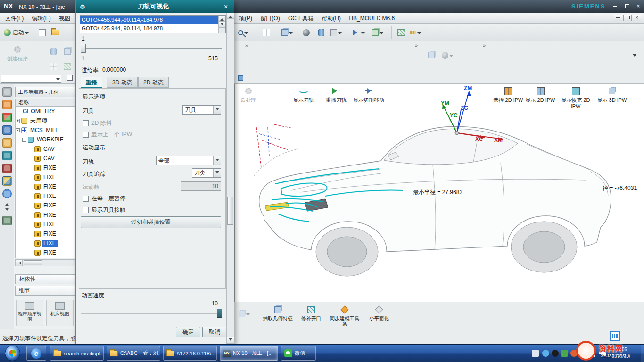 This screenshot has height=362, width=644. What do you see at coordinates (67, 66) in the screenshot?
I see `create-operation-button` at bounding box center [67, 66].